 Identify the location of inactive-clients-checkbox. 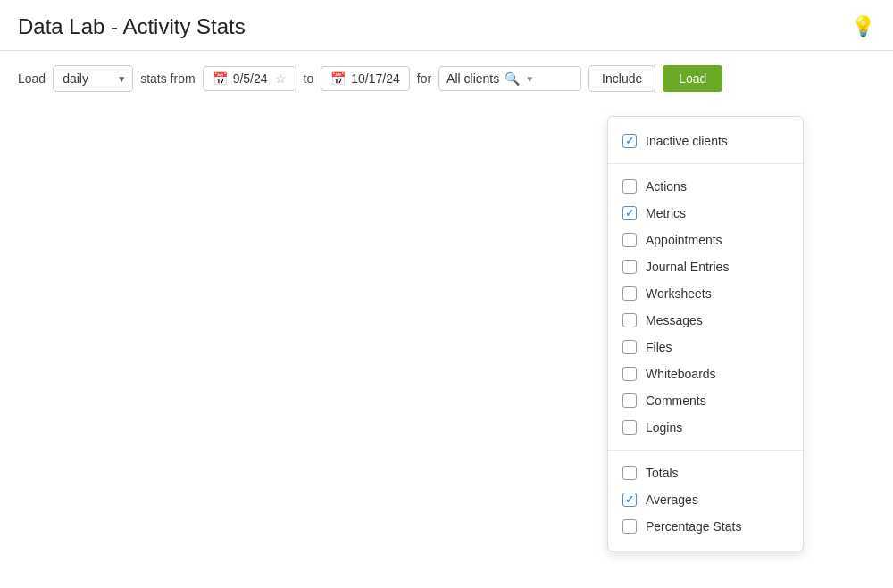
(630, 141).